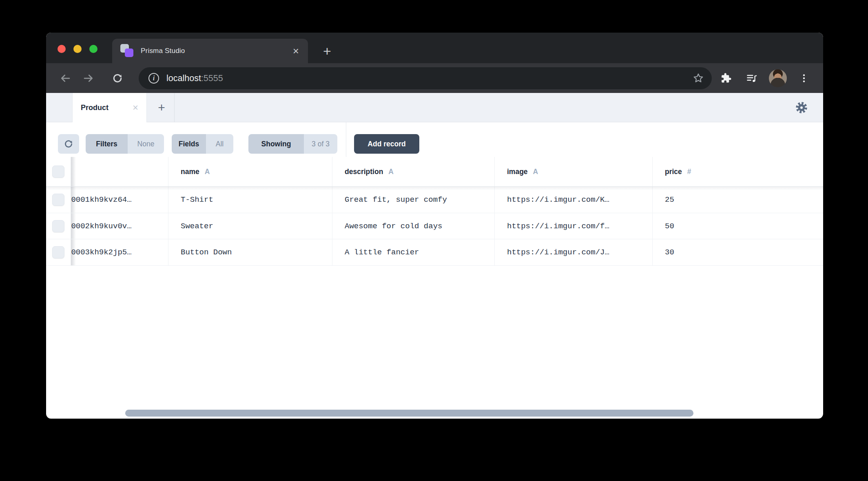 The height and width of the screenshot is (481, 868). I want to click on add-record-button: Add record, so click(387, 144).